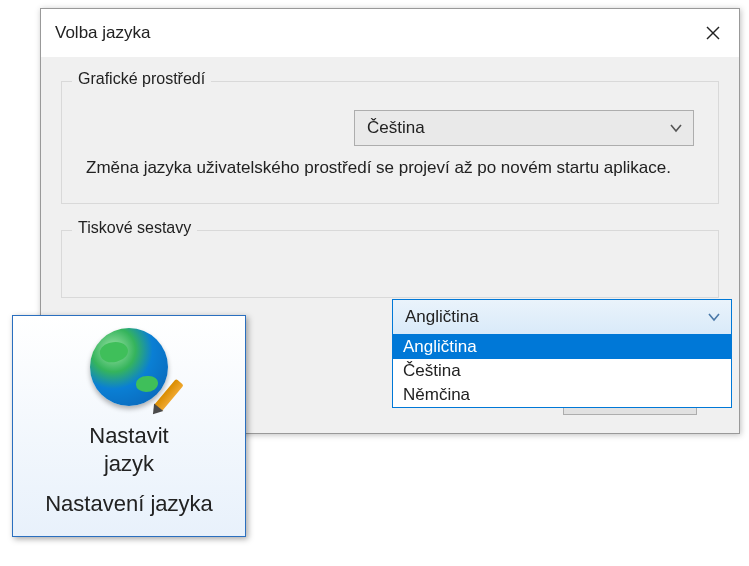  Describe the element at coordinates (129, 367) in the screenshot. I see `globe-icon` at that location.